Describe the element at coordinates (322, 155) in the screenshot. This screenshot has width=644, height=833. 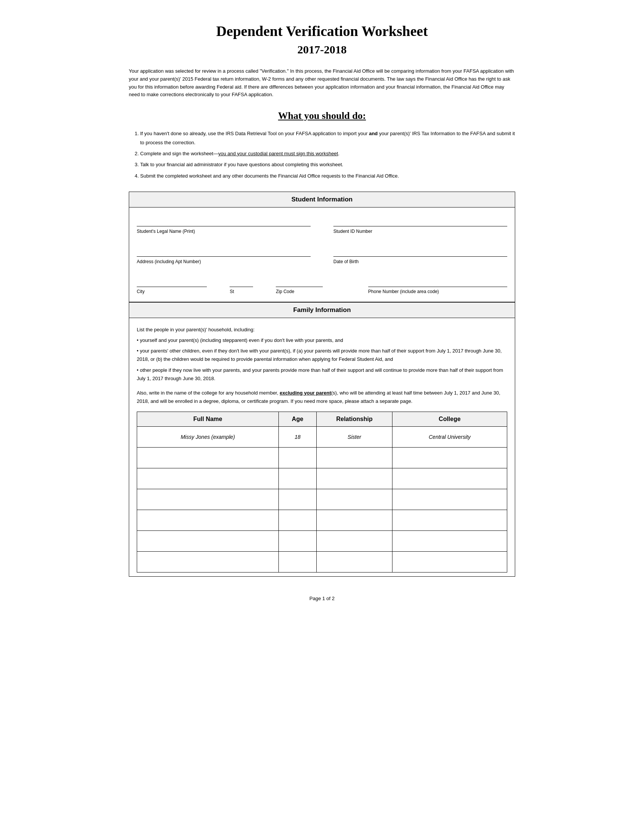
I see `instructions-list: If you haven't done so already, use the …` at that location.